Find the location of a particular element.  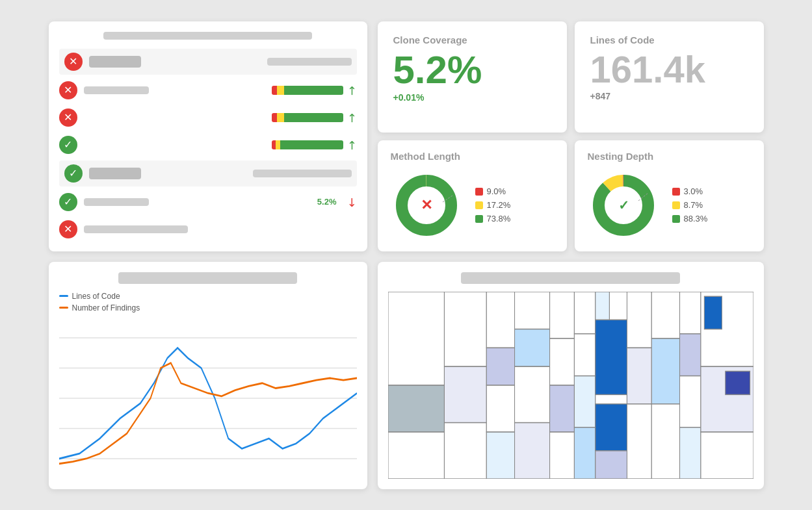

clone-coverage-title: Clone Coverage is located at coordinates (472, 40).